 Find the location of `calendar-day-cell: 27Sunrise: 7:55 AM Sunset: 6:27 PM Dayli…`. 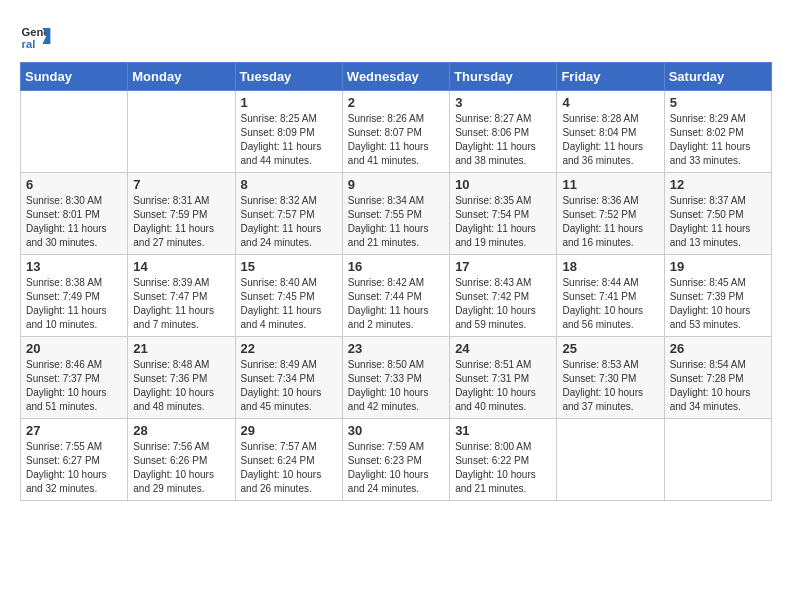

calendar-day-cell: 27Sunrise: 7:55 AM Sunset: 6:27 PM Dayli… is located at coordinates (74, 460).